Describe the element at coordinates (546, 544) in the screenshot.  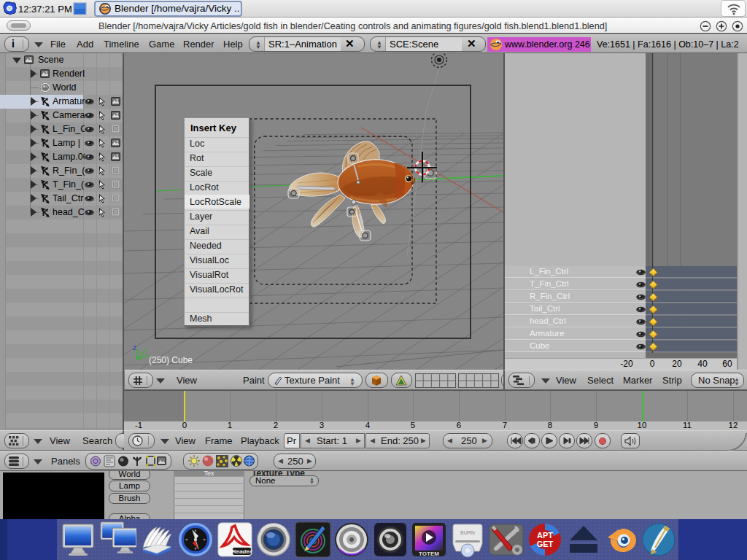
I see `svg-text: GET` at that location.